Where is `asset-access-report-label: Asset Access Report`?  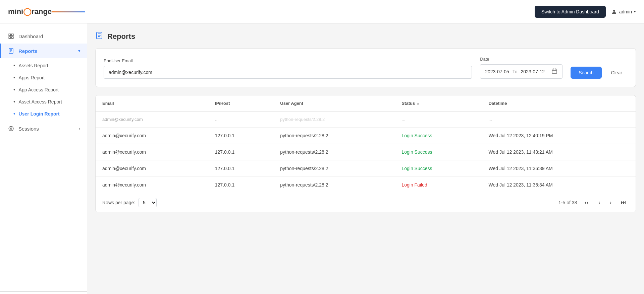 asset-access-report-label: Asset Access Report is located at coordinates (40, 102).